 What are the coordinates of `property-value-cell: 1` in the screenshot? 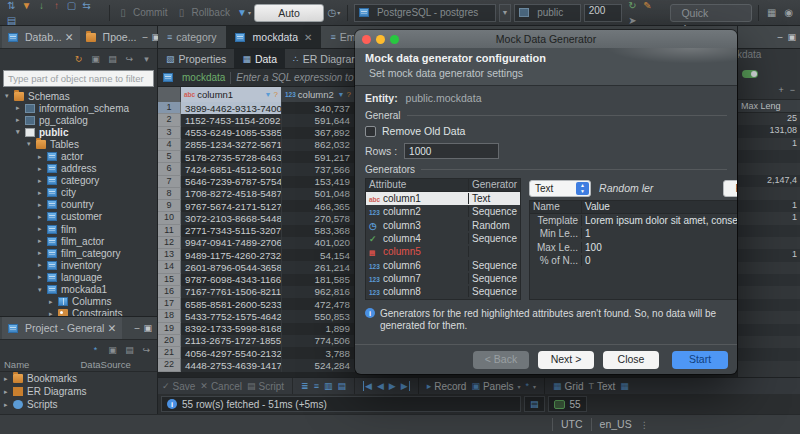 It's located at (660, 234).